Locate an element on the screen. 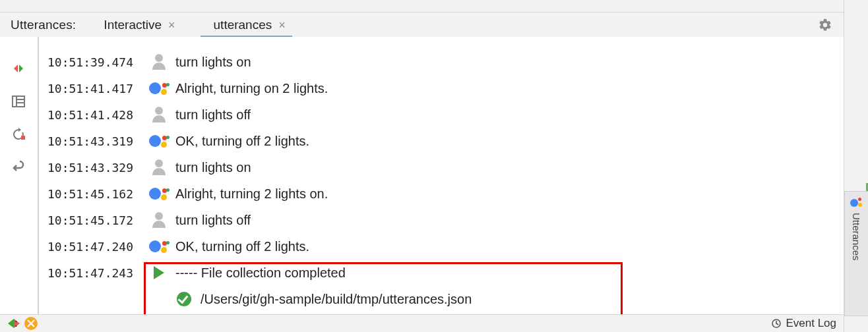  gutter-line is located at coordinates (38, 176).